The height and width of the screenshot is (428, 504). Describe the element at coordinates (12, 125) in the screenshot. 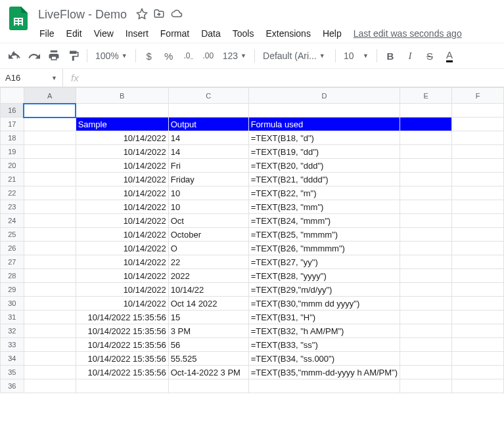

I see `row-header: 17` at that location.